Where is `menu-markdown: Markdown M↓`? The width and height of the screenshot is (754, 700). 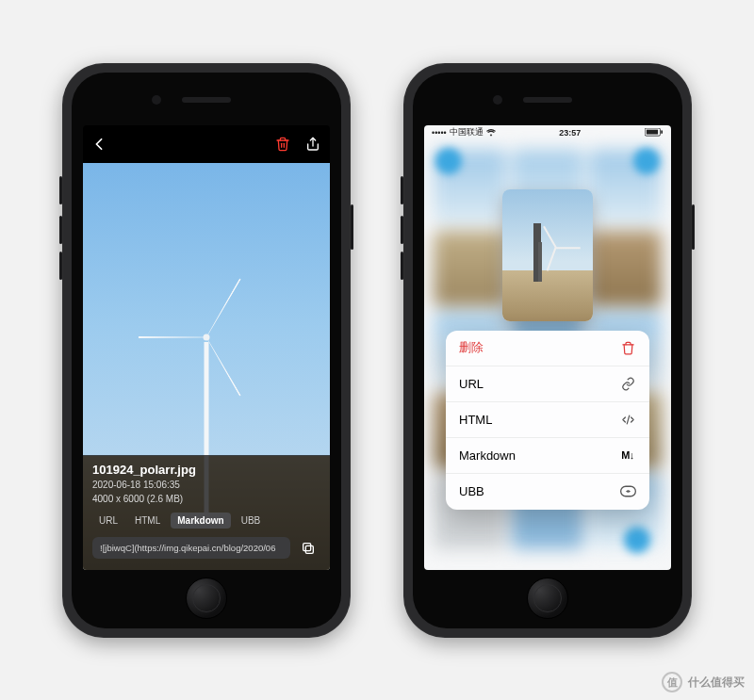
menu-markdown: Markdown M↓ is located at coordinates (548, 456).